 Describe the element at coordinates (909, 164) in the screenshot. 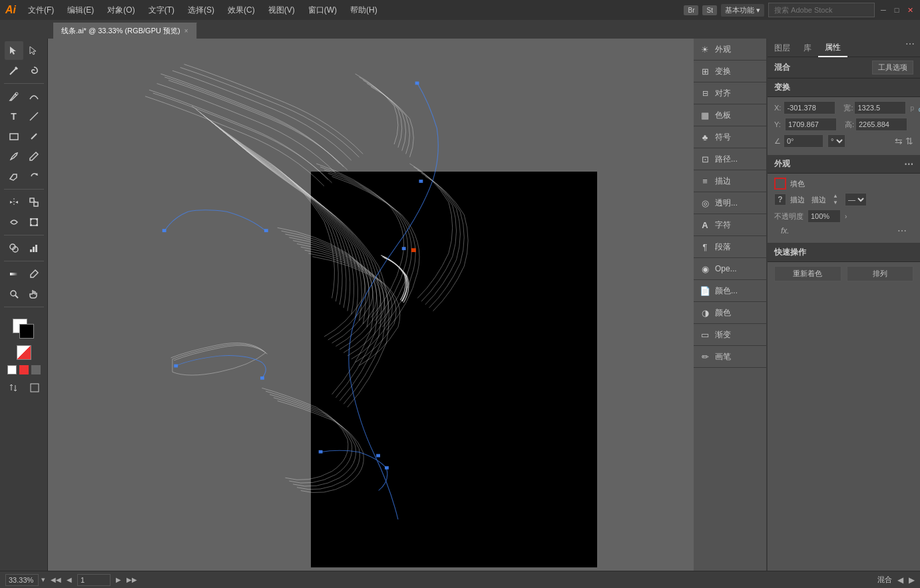

I see `appearance-options-button: ⋯` at that location.